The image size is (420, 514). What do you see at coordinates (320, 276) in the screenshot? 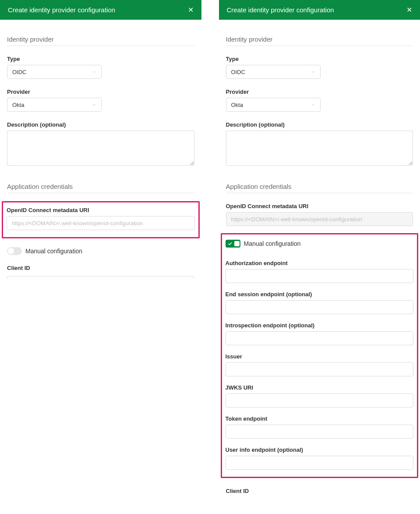
I see `auth-endpoint-input` at bounding box center [320, 276].